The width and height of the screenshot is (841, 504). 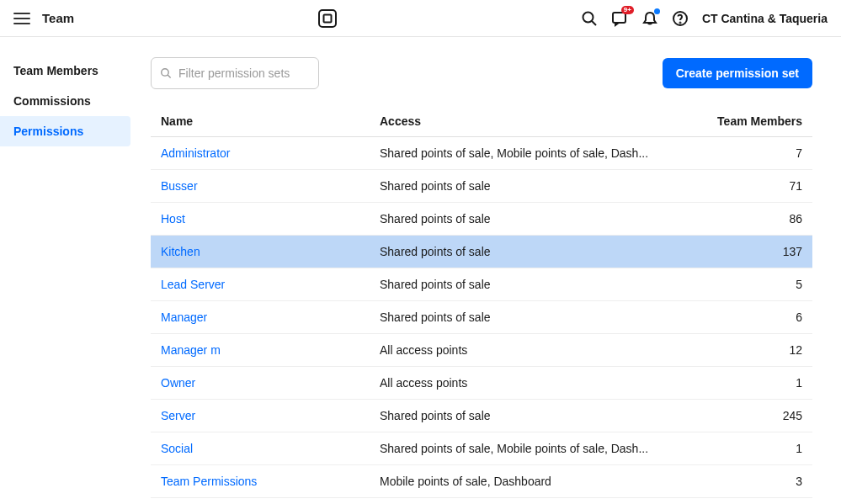 I want to click on search-input-wrap, so click(x=235, y=73).